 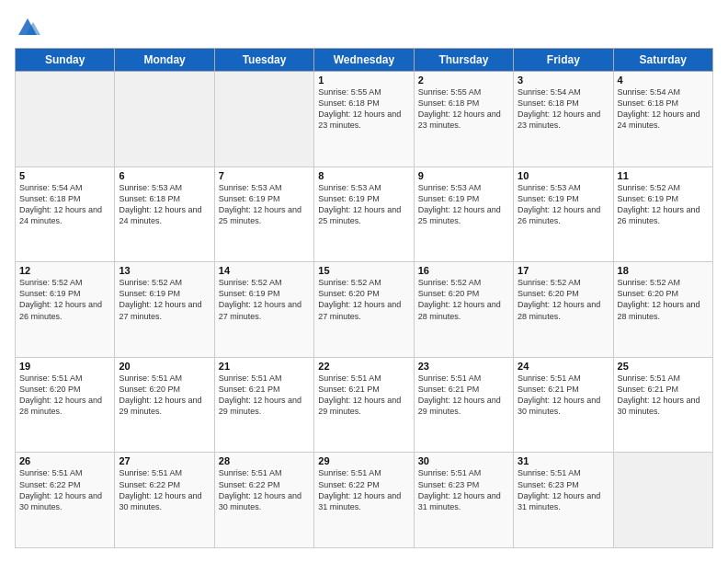 I want to click on day-number: 9, so click(x=463, y=176).